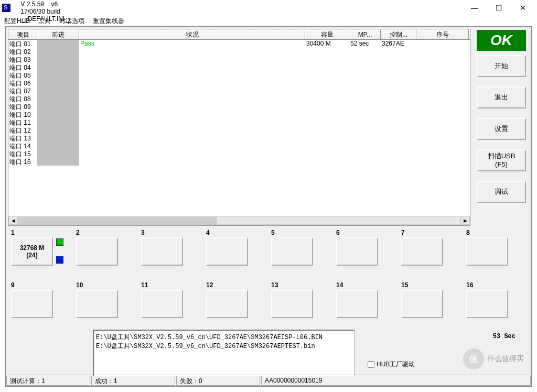 This screenshot has height=392, width=537. What do you see at coordinates (366, 305) in the screenshot?
I see `port-slot-14: 14` at bounding box center [366, 305].